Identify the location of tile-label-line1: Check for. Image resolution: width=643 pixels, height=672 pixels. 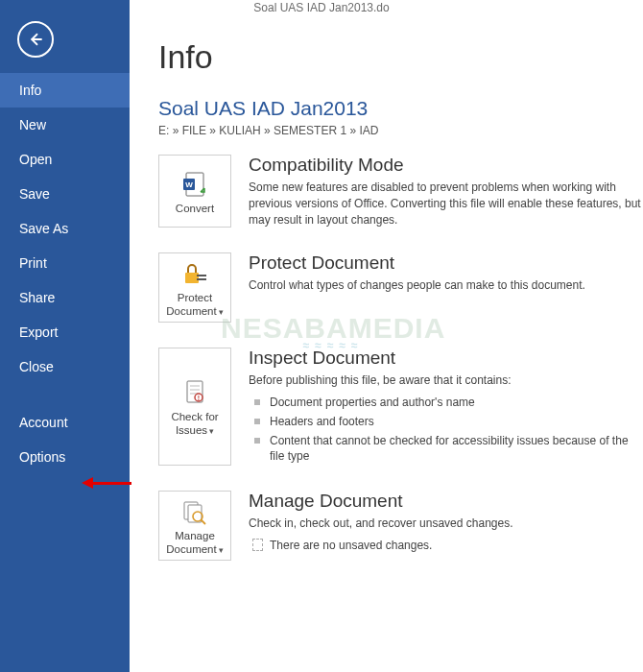
(194, 417).